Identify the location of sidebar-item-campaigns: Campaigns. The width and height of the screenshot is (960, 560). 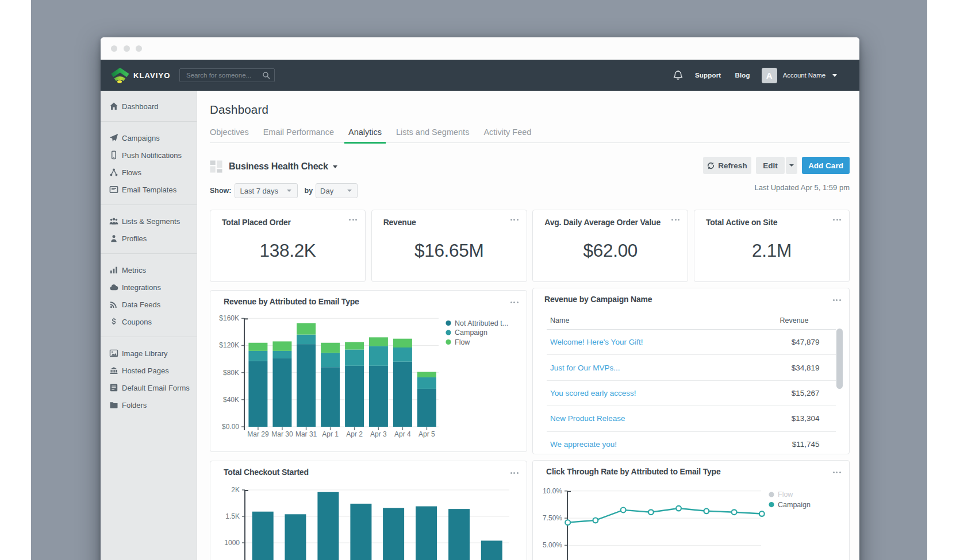
(148, 138).